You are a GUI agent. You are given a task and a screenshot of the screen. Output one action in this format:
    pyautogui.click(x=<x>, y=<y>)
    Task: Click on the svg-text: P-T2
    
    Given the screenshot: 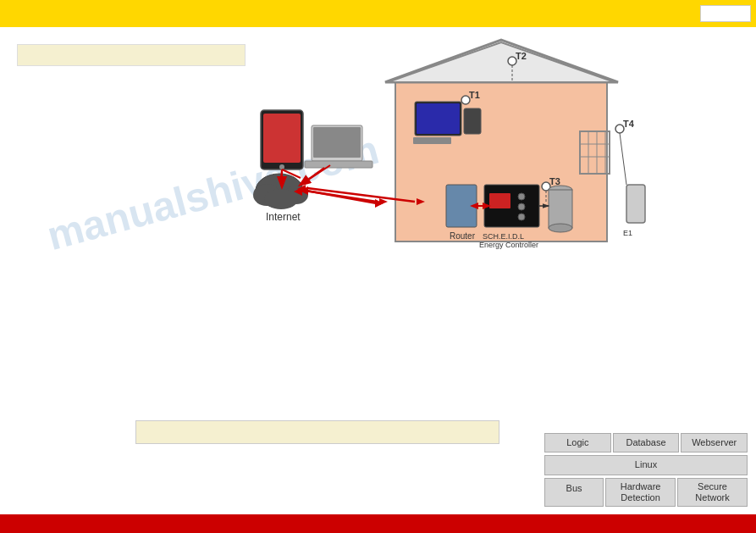 What is the action you would take?
    pyautogui.click(x=557, y=211)
    